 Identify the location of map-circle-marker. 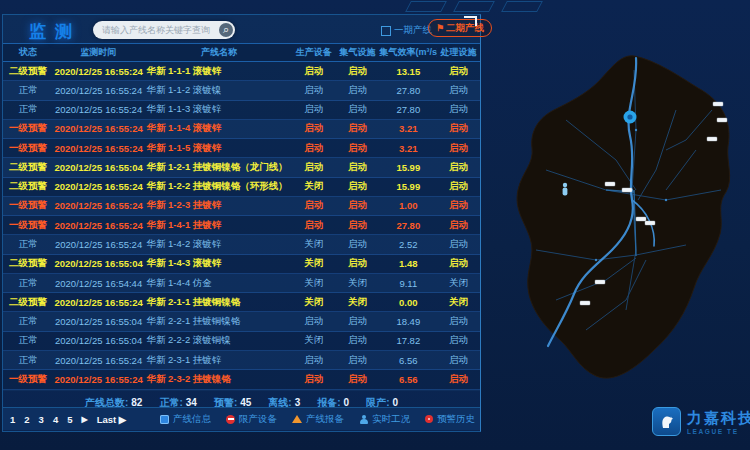
(630, 118).